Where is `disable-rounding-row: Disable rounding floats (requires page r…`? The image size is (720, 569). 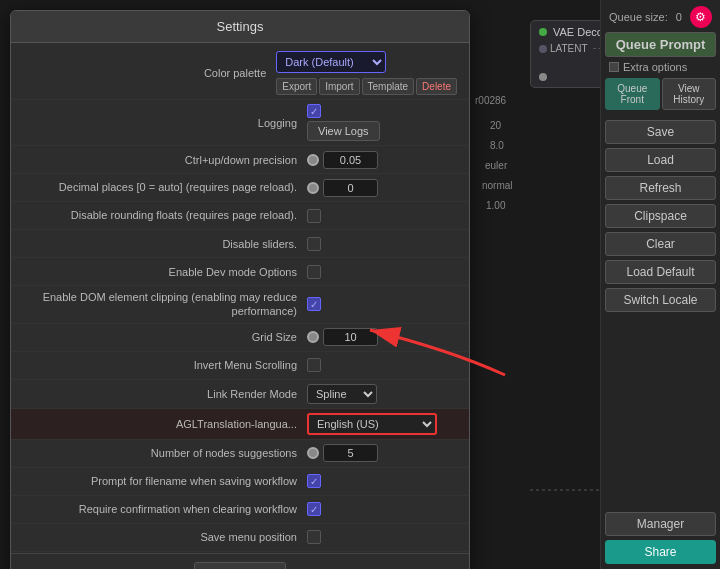 disable-rounding-row: Disable rounding floats (requires page r… is located at coordinates (240, 216).